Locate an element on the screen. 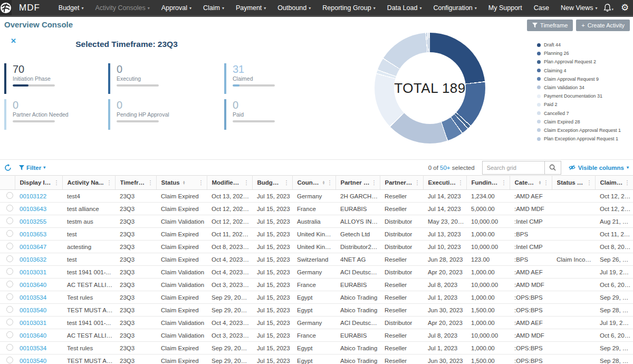 The width and height of the screenshot is (633, 364). legend-item: Draft 44 is located at coordinates (579, 45).